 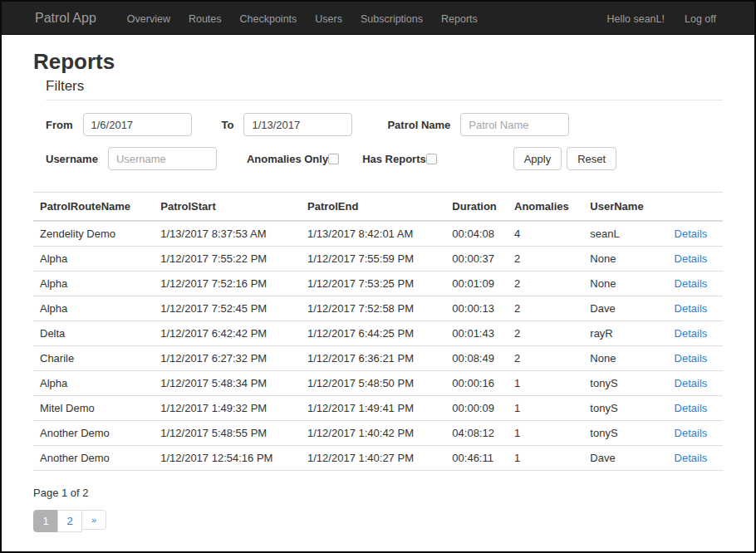 I want to click on table-cell: 1/12/2017 7:52:45 PM, so click(x=228, y=309).